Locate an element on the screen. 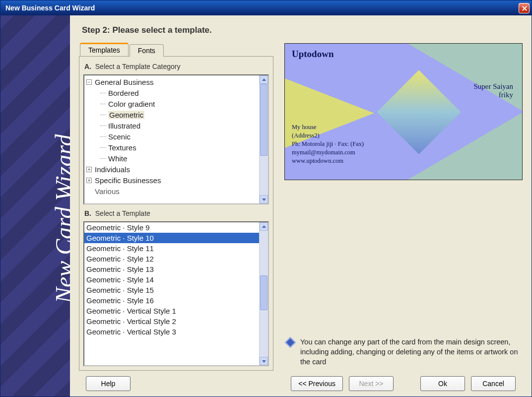 This screenshot has width=532, height=397. list-item: Geometric · Style 11 is located at coordinates (172, 248).